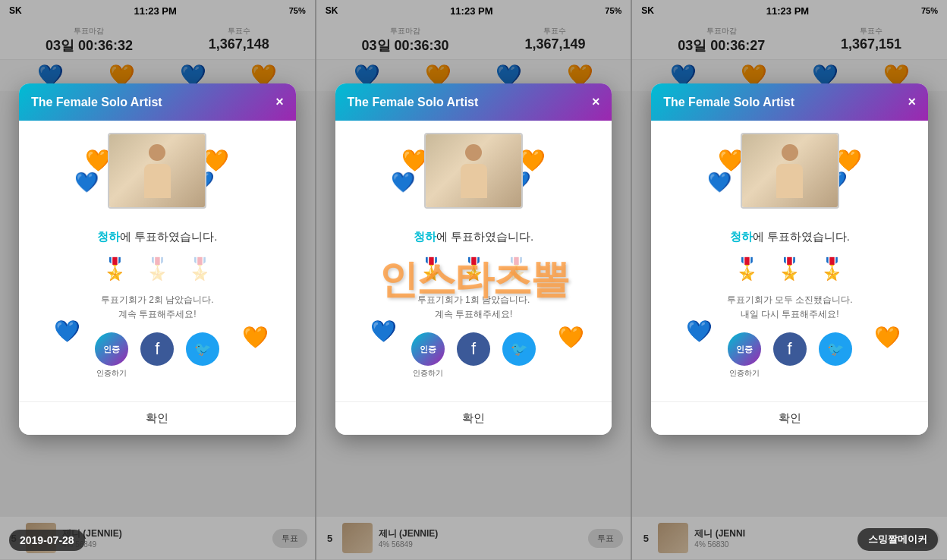 The width and height of the screenshot is (947, 560). What do you see at coordinates (200, 269) in the screenshot?
I see `badge-3-inactive: 🎖️` at bounding box center [200, 269].